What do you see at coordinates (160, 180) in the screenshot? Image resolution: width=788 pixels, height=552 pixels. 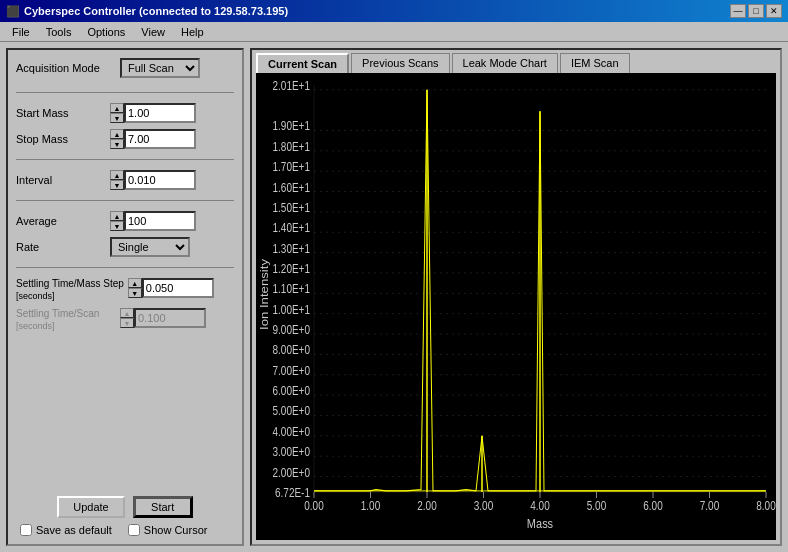 I see `interval-input` at bounding box center [160, 180].